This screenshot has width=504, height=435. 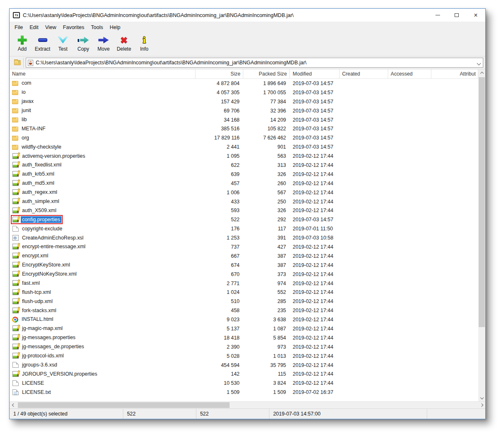 What do you see at coordinates (244, 138) in the screenshot?
I see `table-row: org 17 829 116 7 626 462 2019-07-03 14:5…` at bounding box center [244, 138].